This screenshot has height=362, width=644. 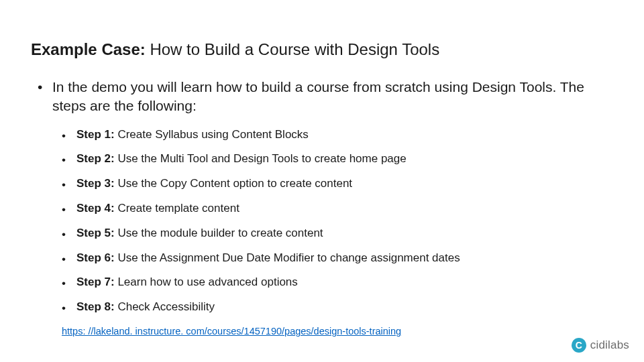 What do you see at coordinates (158, 208) in the screenshot?
I see `step-line: Step 4: Create template content` at bounding box center [158, 208].